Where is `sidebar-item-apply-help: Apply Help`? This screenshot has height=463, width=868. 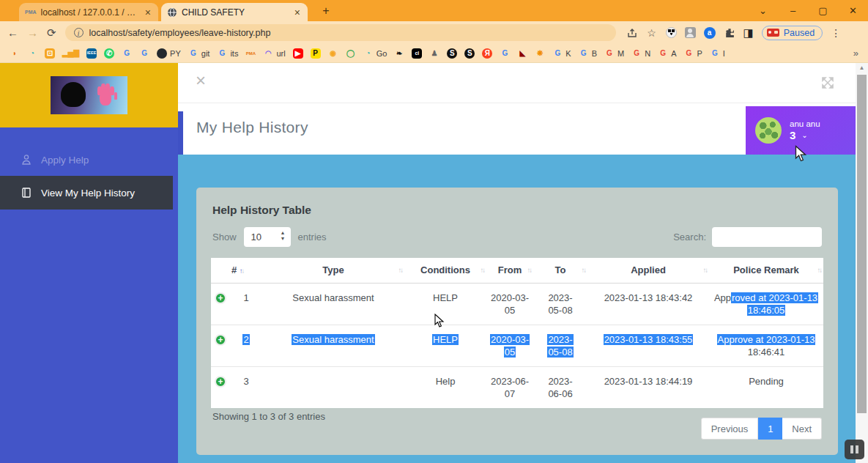 sidebar-item-apply-help: Apply Help is located at coordinates (89, 160).